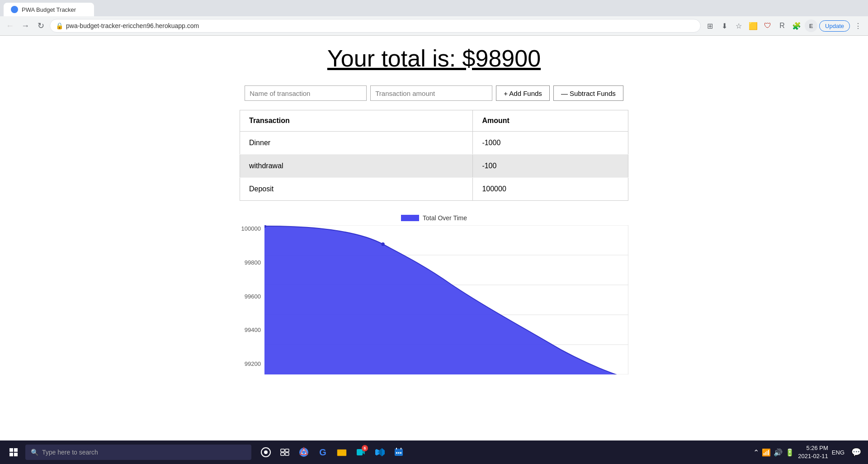  Describe the element at coordinates (551, 189) in the screenshot. I see `transaction-amount-cell: 100000` at that location.